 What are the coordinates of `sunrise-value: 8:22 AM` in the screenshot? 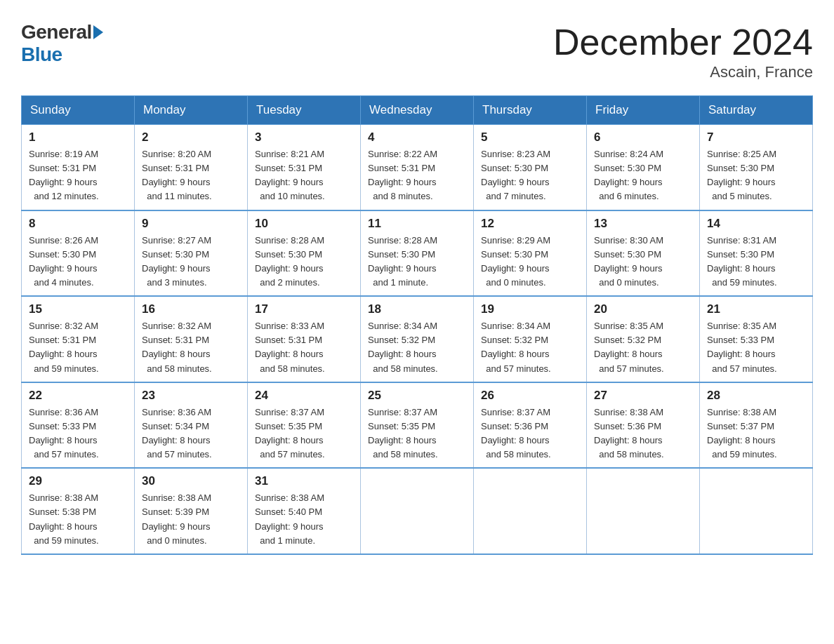 It's located at (421, 154).